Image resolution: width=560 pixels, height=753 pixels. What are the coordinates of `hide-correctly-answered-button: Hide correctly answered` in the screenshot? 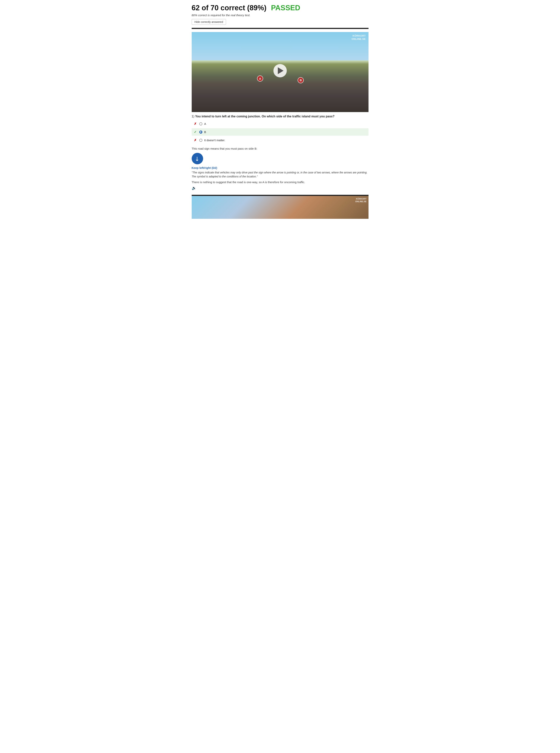 It's located at (209, 22).